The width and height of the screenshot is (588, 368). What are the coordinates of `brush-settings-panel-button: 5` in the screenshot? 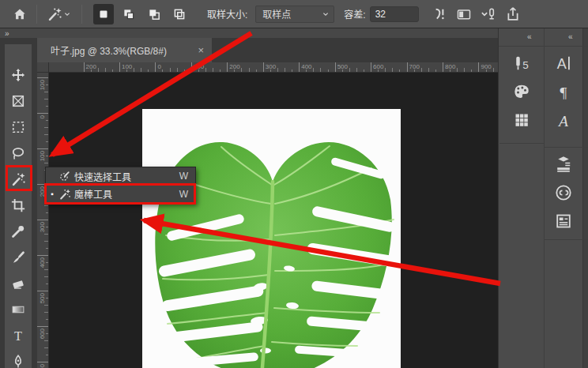 It's located at (522, 63).